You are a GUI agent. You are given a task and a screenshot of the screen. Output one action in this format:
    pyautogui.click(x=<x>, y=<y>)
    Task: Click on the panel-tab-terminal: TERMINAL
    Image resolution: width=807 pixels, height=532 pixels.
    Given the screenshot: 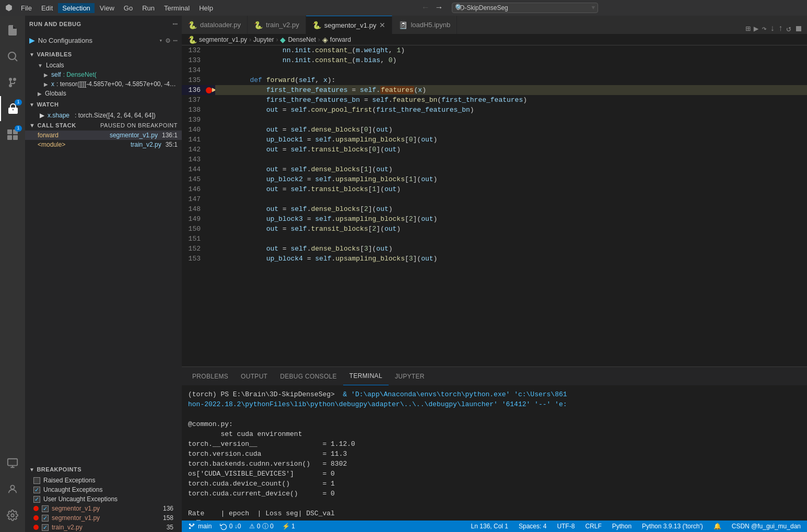 What is the action you would take?
    pyautogui.click(x=366, y=376)
    